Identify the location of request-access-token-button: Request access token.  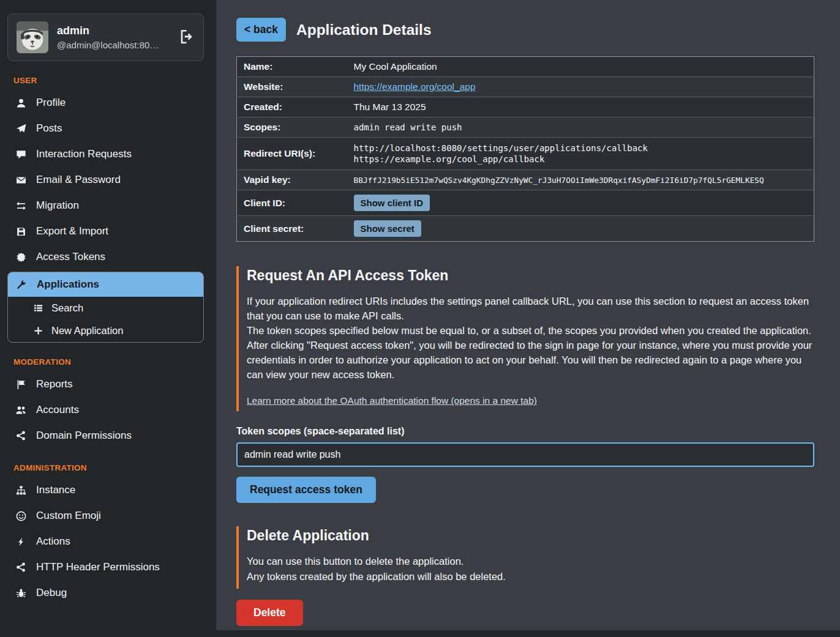
(306, 490).